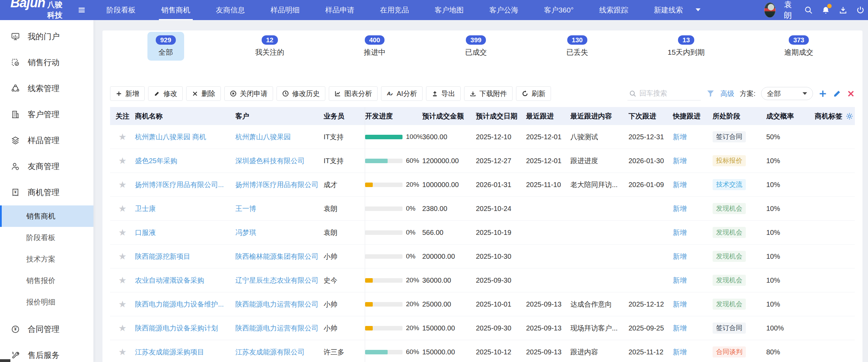 This screenshot has height=362, width=868. What do you see at coordinates (301, 94) in the screenshot?
I see `toolbar-button: 修改历史` at bounding box center [301, 94].